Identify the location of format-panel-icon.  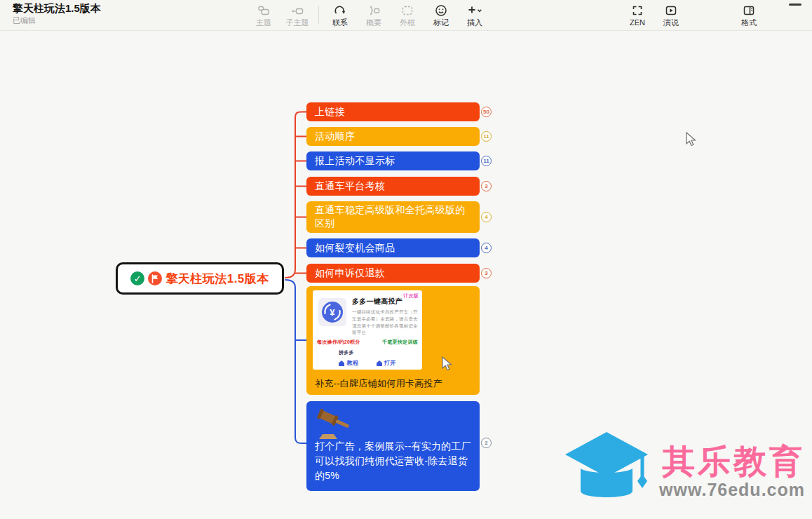
(749, 11).